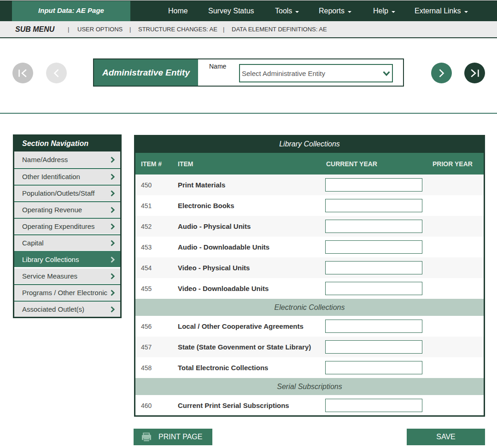 This screenshot has height=448, width=497. I want to click on next-record-button, so click(441, 73).